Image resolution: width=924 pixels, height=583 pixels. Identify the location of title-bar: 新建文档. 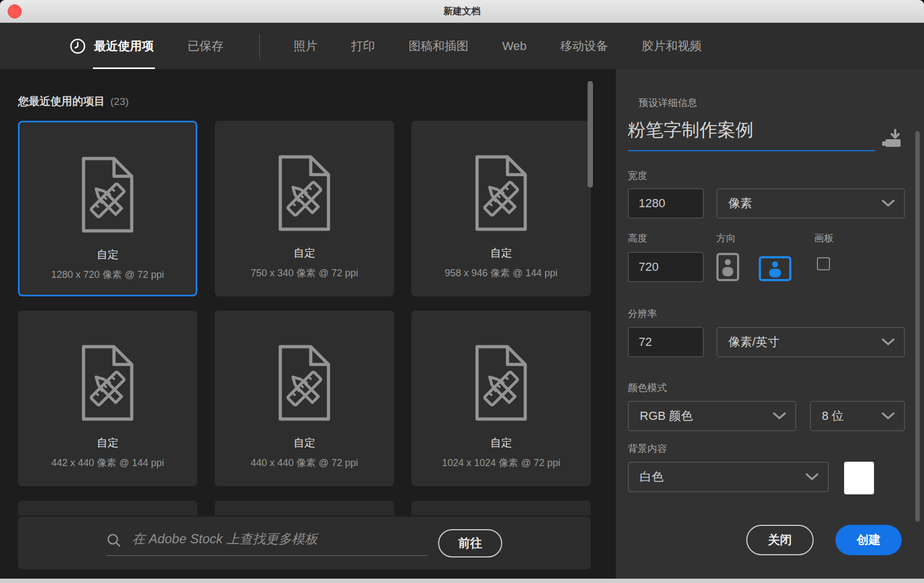
(462, 11).